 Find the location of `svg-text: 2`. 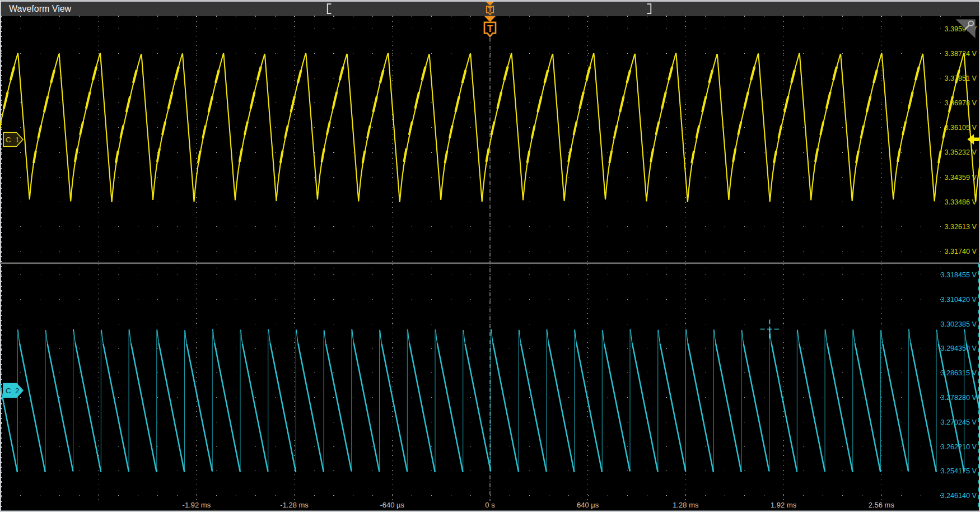

svg-text: 2 is located at coordinates (17, 391).